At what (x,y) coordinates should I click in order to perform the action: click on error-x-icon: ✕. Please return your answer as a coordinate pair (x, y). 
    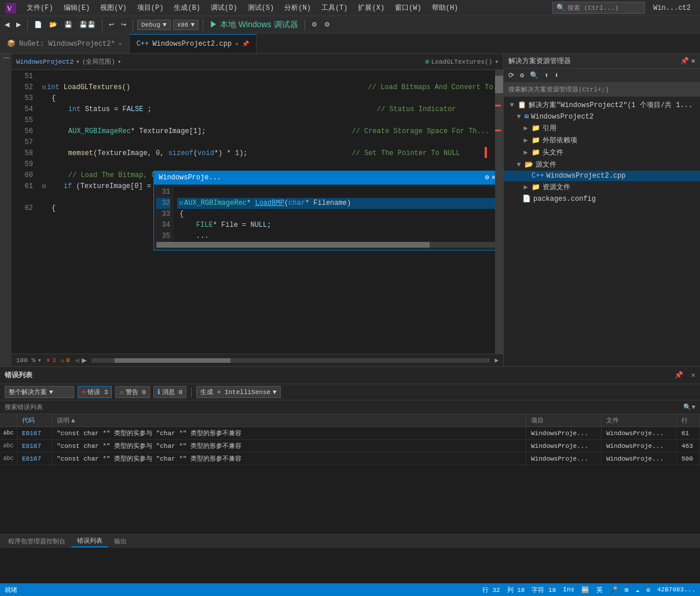
    Looking at the image, I should click on (49, 360).